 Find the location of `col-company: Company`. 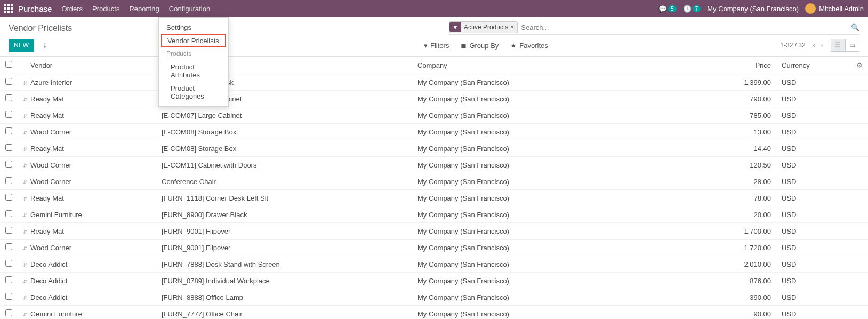

col-company: Company is located at coordinates (560, 65).